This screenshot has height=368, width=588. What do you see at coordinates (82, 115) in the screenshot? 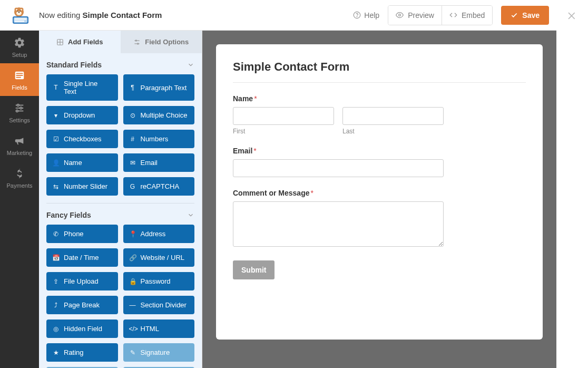
I see `field-dropdown: ▾Dropdown` at bounding box center [82, 115].